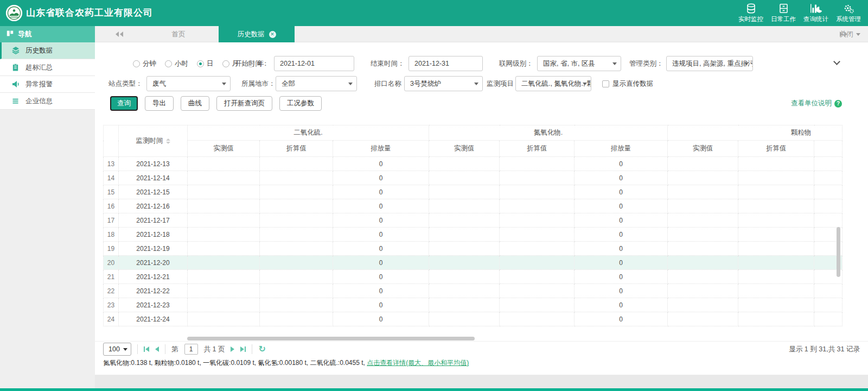  What do you see at coordinates (473, 319) in the screenshot?
I see `table-row: 242021-12-2400` at bounding box center [473, 319].